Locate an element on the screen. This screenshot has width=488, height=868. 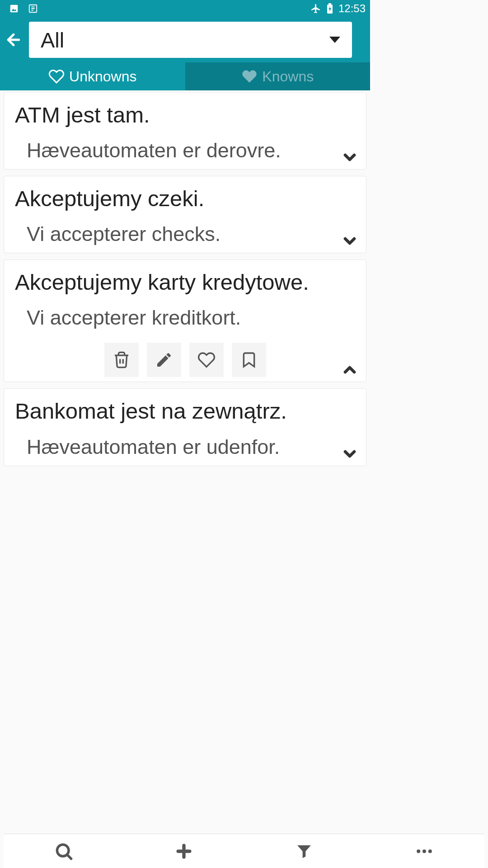
tabs: Unknowns Knowns is located at coordinates (185, 76).